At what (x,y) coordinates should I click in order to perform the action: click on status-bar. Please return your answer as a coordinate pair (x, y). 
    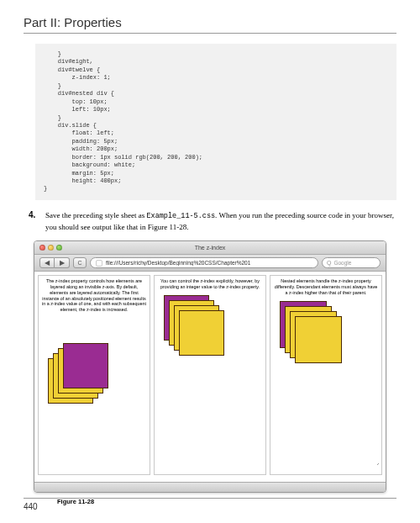
    Looking at the image, I should click on (210, 487).